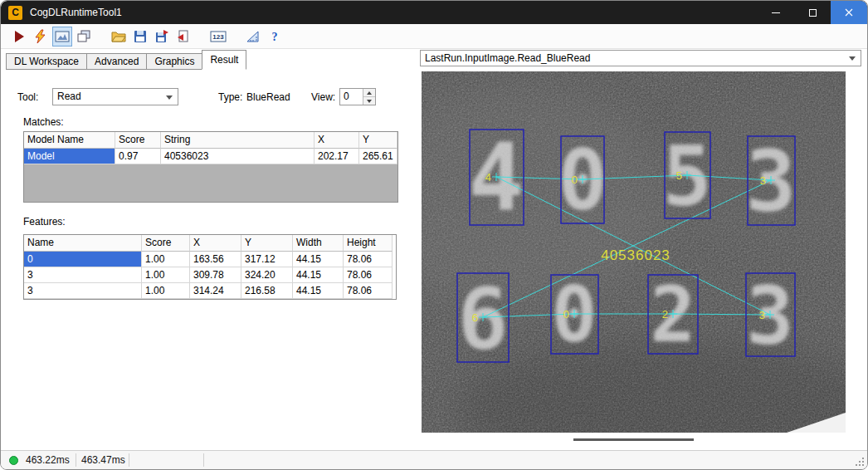 This screenshot has height=470, width=868. I want to click on table-cell: 40536023, so click(237, 156).